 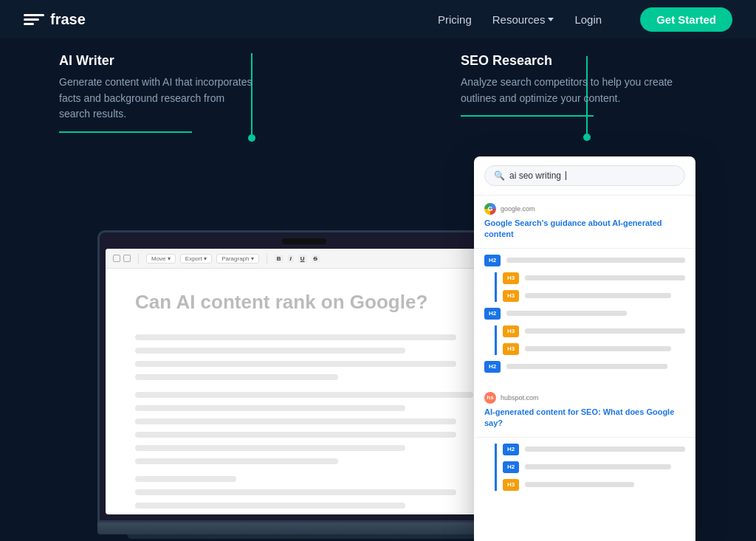 I want to click on logo-icon, so click(x=34, y=19).